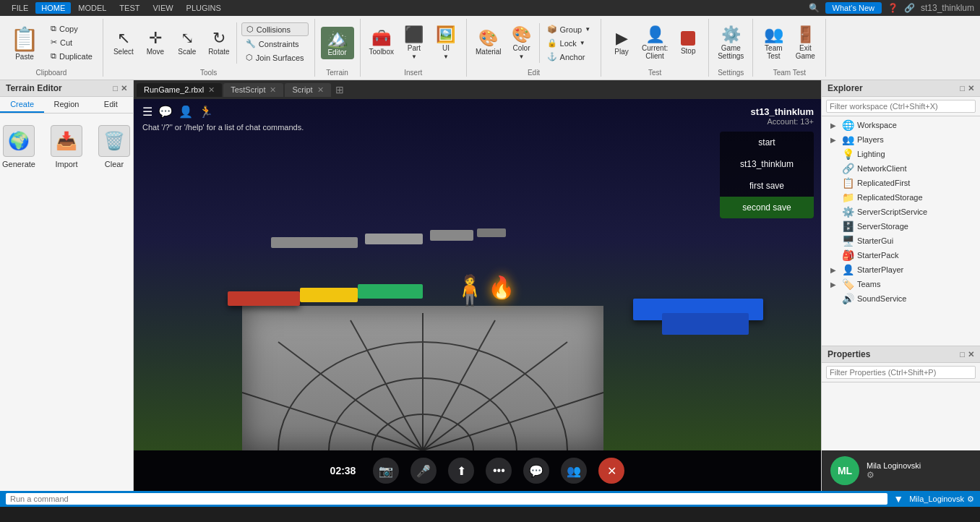 The width and height of the screenshot is (980, 522). Describe the element at coordinates (72, 56) in the screenshot. I see `duplicate-button: ⧉ Duplicate` at that location.